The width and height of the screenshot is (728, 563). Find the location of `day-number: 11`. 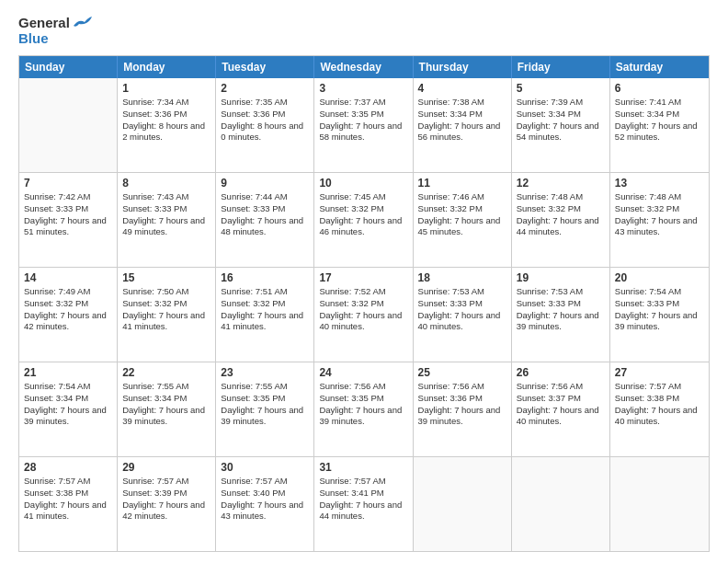

day-number: 11 is located at coordinates (462, 183).